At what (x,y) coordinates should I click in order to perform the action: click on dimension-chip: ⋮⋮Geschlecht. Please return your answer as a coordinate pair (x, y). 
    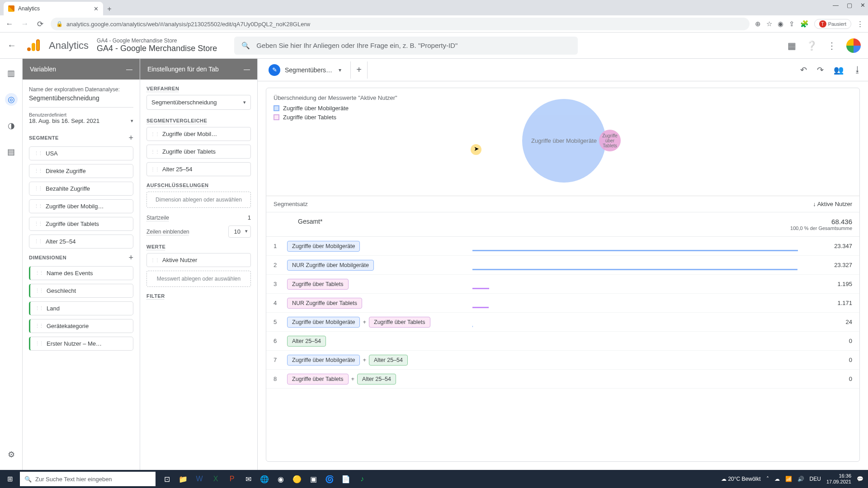
    Looking at the image, I should click on (81, 291).